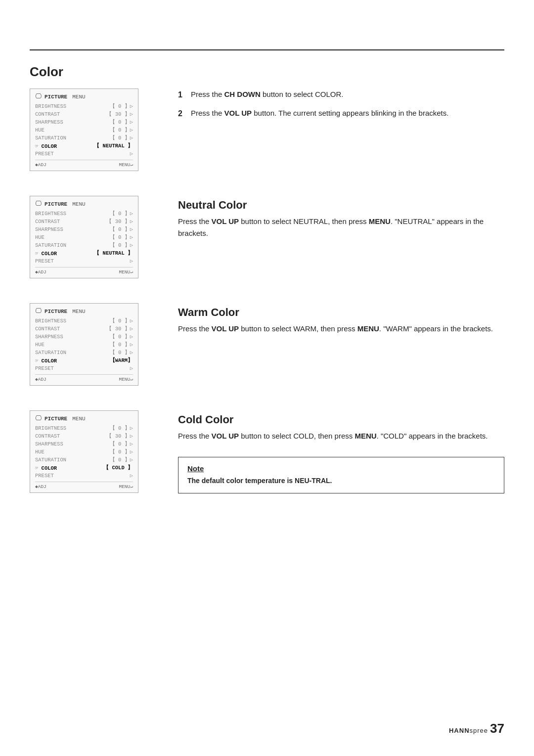 The width and height of the screenshot is (534, 756). I want to click on menu-menu-label-1: MENU, so click(79, 97).